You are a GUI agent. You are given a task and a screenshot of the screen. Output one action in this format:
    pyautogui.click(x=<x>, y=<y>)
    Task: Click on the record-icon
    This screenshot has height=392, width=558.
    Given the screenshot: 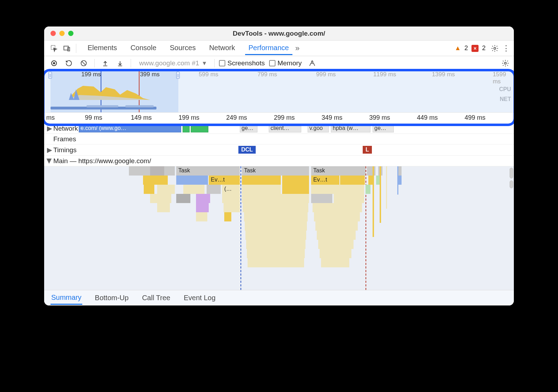 What is the action you would take?
    pyautogui.click(x=54, y=63)
    